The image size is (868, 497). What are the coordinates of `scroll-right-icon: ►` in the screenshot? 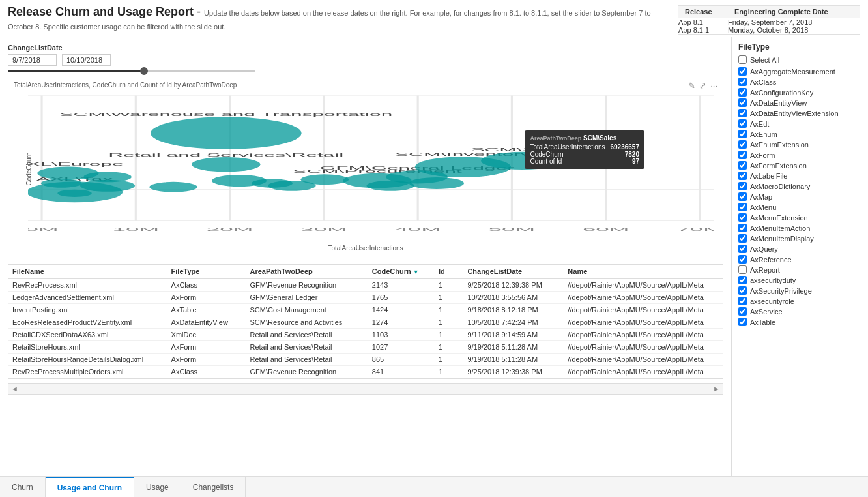 It's located at (717, 389).